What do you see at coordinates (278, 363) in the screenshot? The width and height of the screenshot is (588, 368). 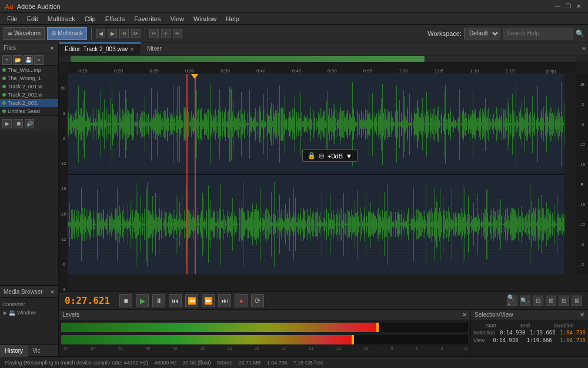 I see `duration: 1:04.736` at bounding box center [278, 363].